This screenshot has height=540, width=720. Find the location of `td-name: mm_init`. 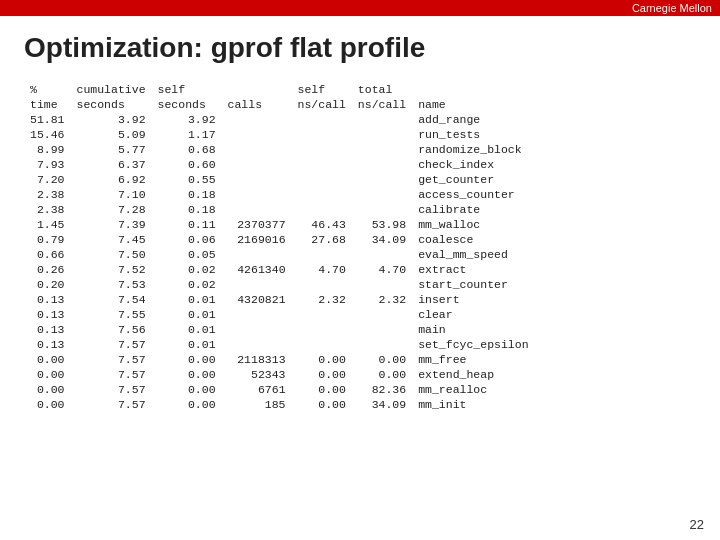

td-name: mm_init is located at coordinates (554, 404).